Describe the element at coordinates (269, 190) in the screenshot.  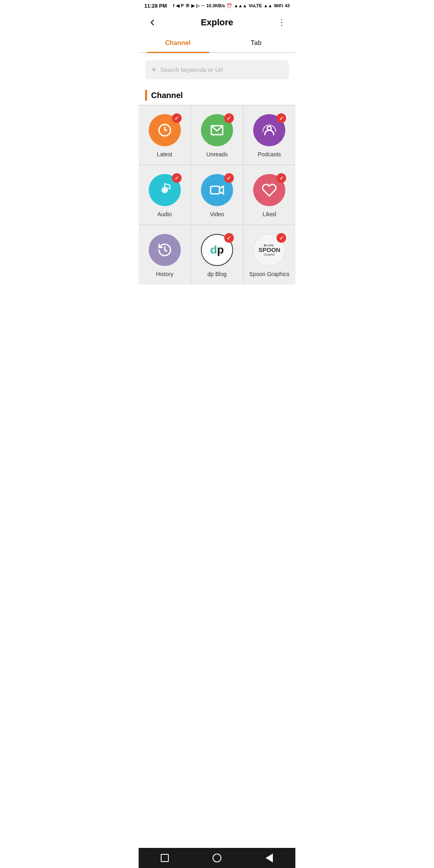
I see `icon-wrapper-liked: ✓` at that location.